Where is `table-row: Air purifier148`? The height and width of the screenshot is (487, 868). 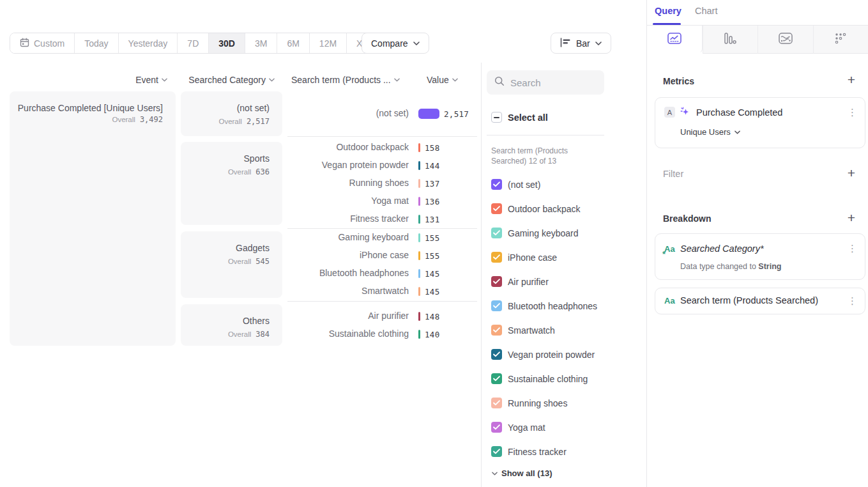 table-row: Air purifier148 is located at coordinates (382, 316).